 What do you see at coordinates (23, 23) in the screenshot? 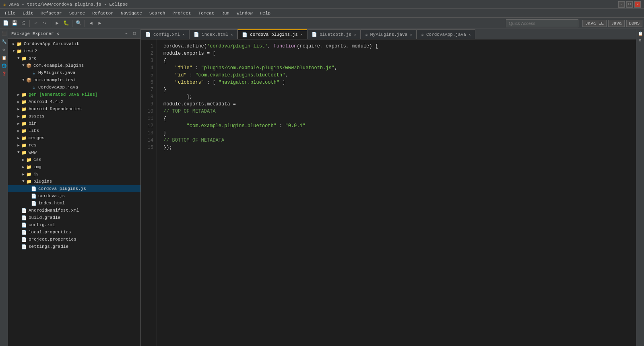
I see `tb-print-button: 🖨` at bounding box center [23, 23].